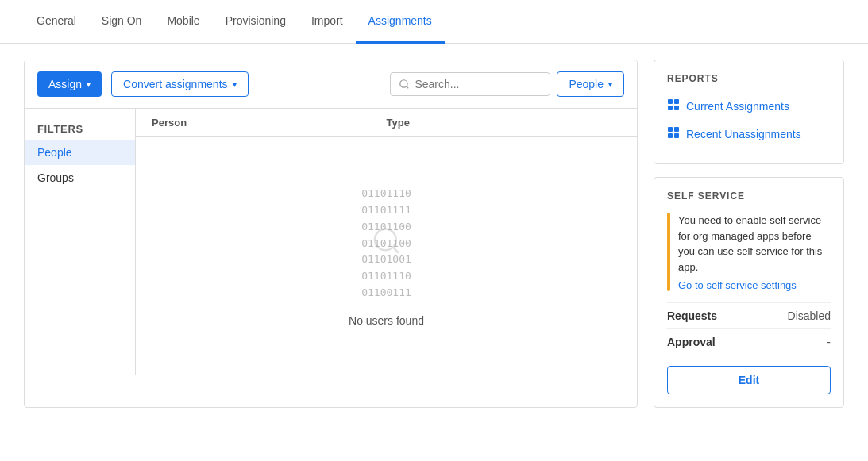  What do you see at coordinates (504, 122) in the screenshot?
I see `column-type: Type` at bounding box center [504, 122].